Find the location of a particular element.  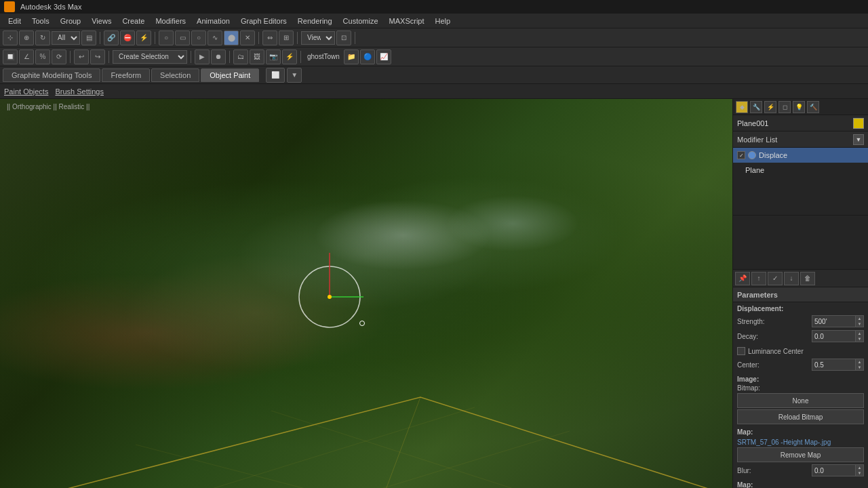

right-panel: ◆ 🔧 ⚡ ◻ 💡 🔨 Plane001 Modifier List ▼ ✓ D… is located at coordinates (800, 293).